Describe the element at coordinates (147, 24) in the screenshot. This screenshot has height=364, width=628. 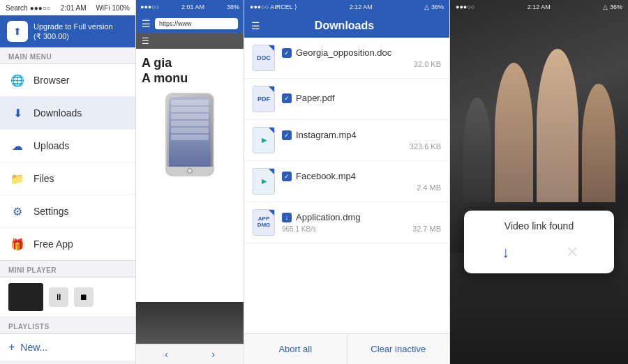
I see `hamburger-button: ☰` at that location.